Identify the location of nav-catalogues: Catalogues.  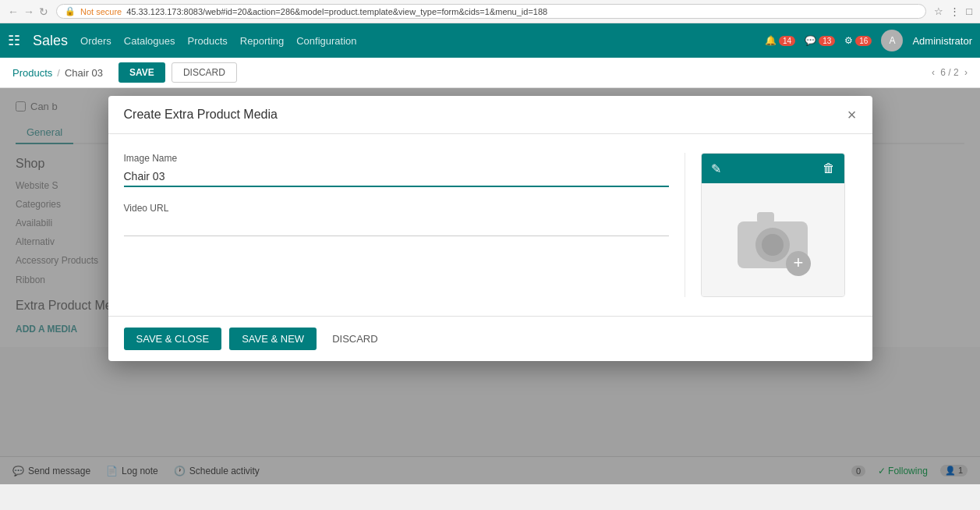
(150, 41).